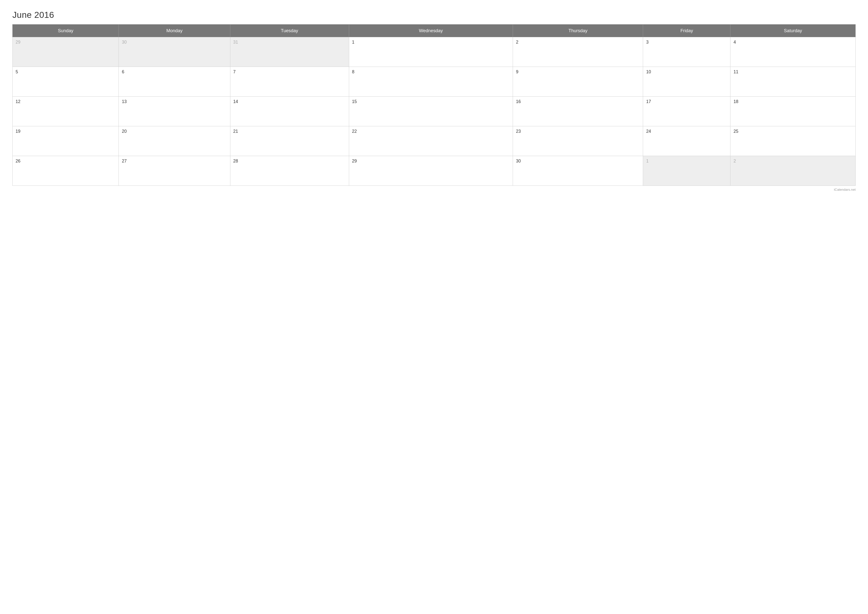  Describe the element at coordinates (175, 141) in the screenshot. I see `calendar-day: 20` at that location.